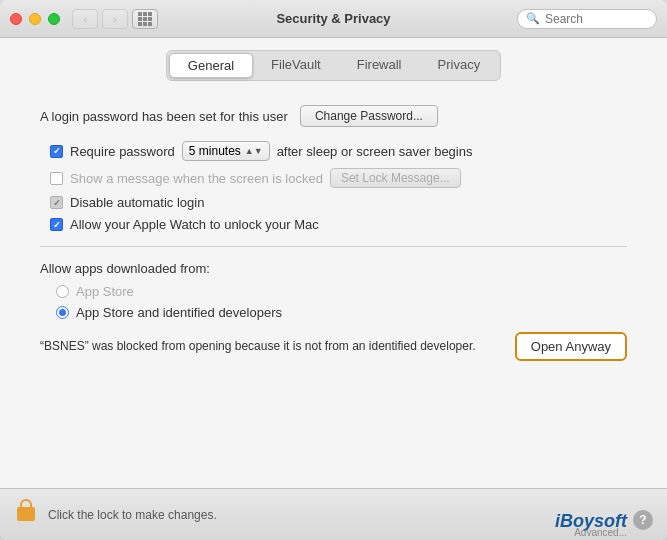  I want to click on window-title: Security & Privacy, so click(333, 18).